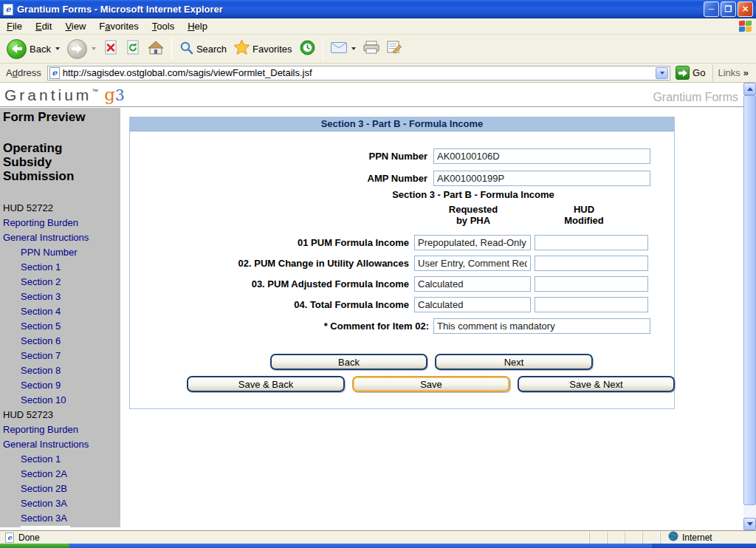  Describe the element at coordinates (591, 284) in the screenshot. I see `row-03-hud-field` at that location.